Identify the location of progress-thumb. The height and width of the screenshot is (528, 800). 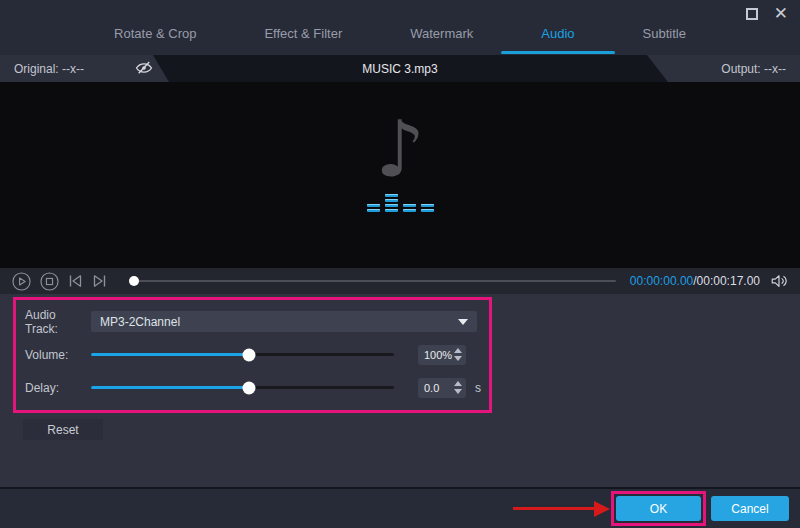
(134, 281).